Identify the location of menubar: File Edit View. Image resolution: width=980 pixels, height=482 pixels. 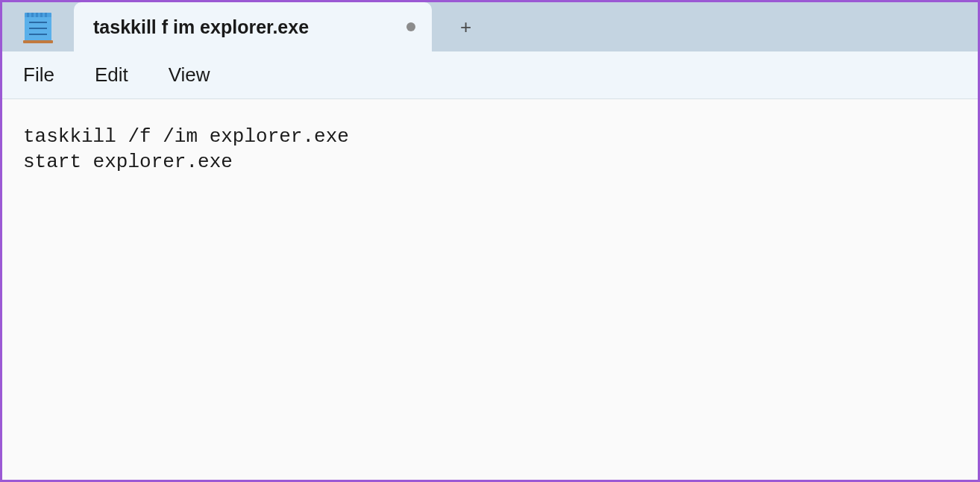
(490, 75).